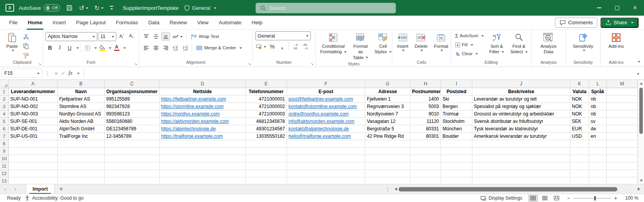 The width and height of the screenshot is (644, 202). I want to click on cell-C6: DE123456789, so click(132, 129).